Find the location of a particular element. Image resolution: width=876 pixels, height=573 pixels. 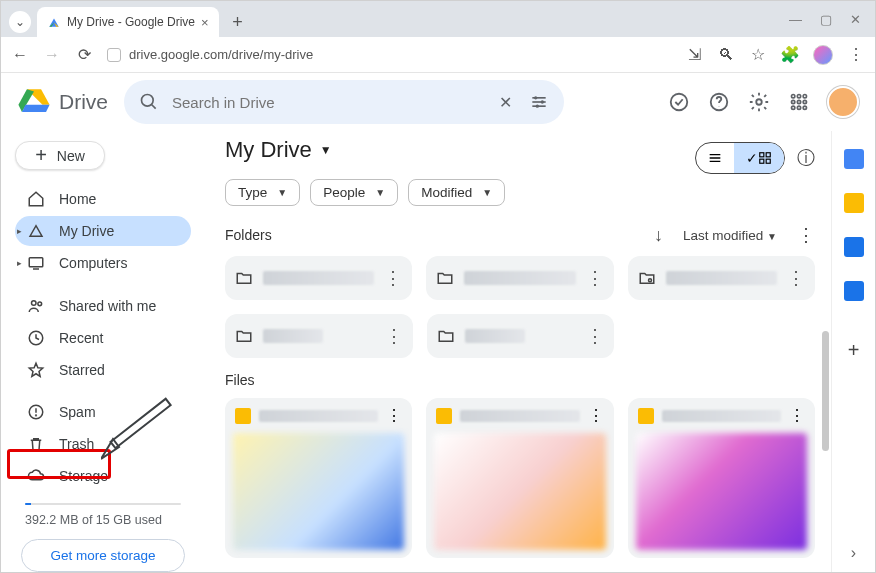

new-button: + New is located at coordinates (60, 156).